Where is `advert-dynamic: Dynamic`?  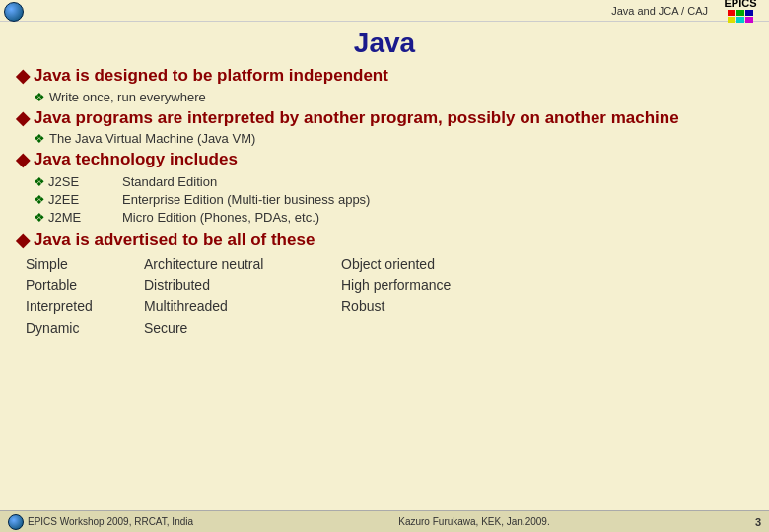 advert-dynamic: Dynamic is located at coordinates (83, 329).